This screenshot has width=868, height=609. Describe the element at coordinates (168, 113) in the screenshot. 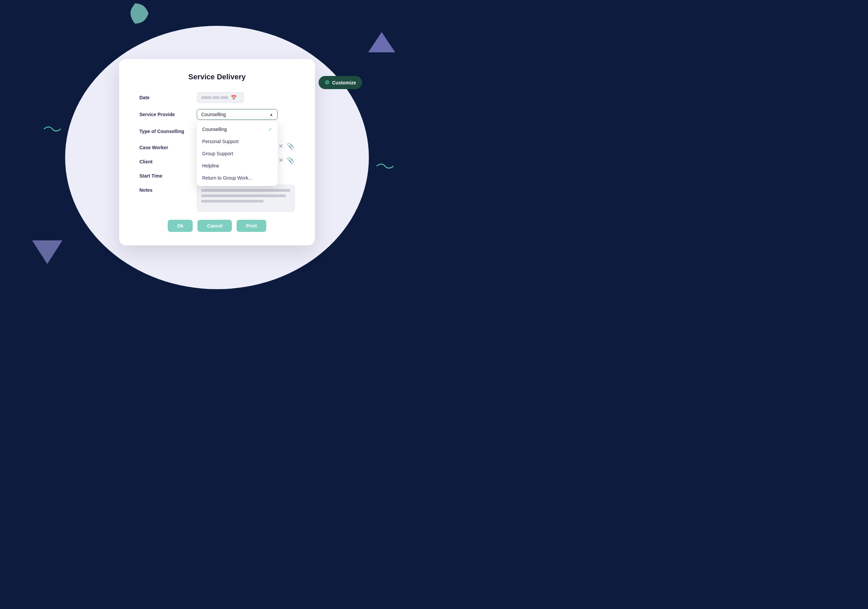

I see `service-provide-label: Service Provide` at that location.